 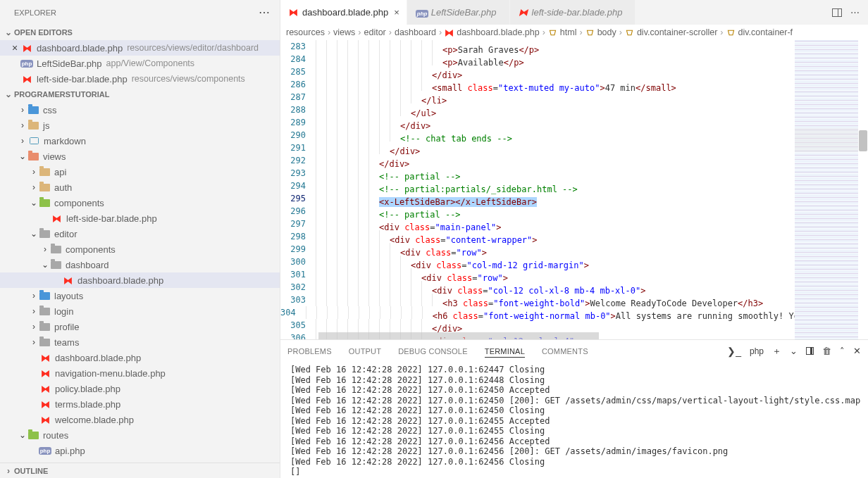 I want to click on breadcrumbs: resources›views›editor›dashboard›⧓dashbo…, so click(x=574, y=32).